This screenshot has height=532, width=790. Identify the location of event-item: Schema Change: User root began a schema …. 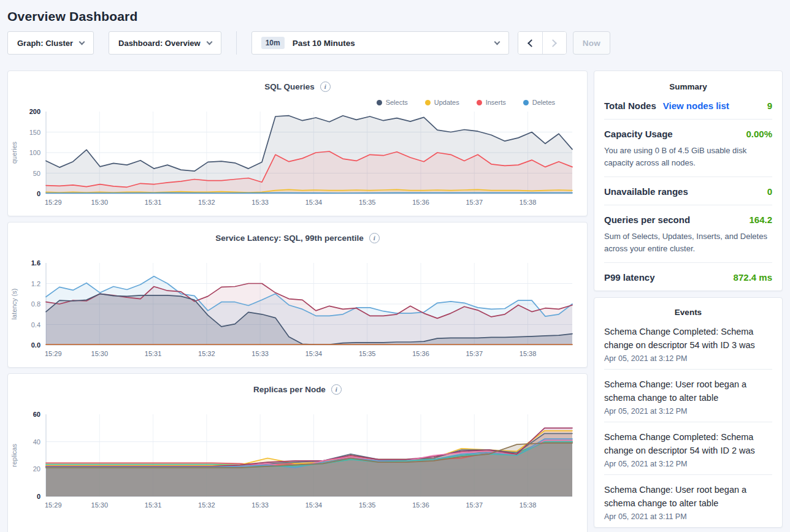
(688, 396).